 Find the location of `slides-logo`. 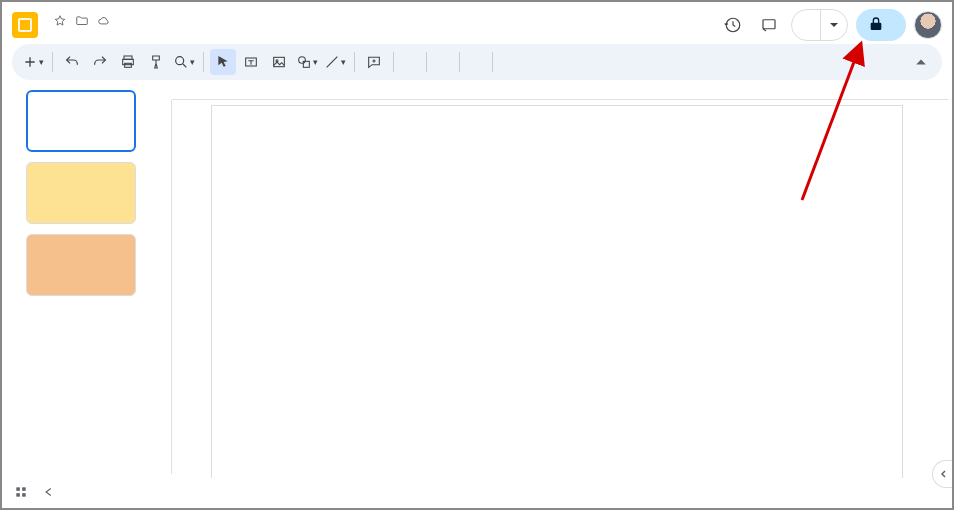

slides-logo is located at coordinates (25, 25).